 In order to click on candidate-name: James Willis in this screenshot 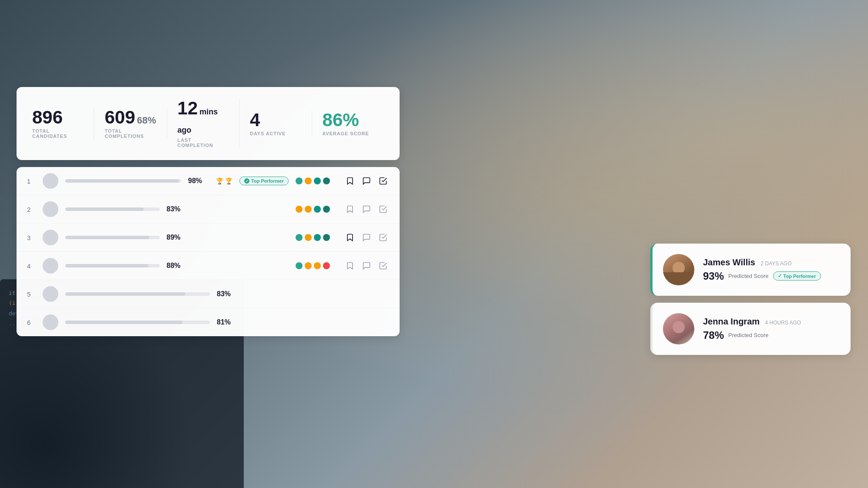, I will do `click(729, 262)`.